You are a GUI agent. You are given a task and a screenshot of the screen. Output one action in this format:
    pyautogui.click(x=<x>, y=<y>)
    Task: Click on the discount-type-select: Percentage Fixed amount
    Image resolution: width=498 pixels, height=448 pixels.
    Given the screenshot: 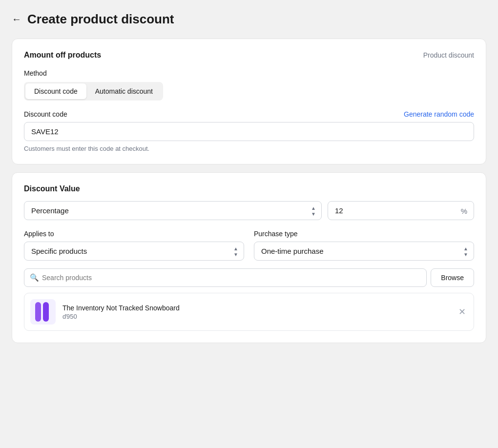 What is the action you would take?
    pyautogui.click(x=173, y=211)
    